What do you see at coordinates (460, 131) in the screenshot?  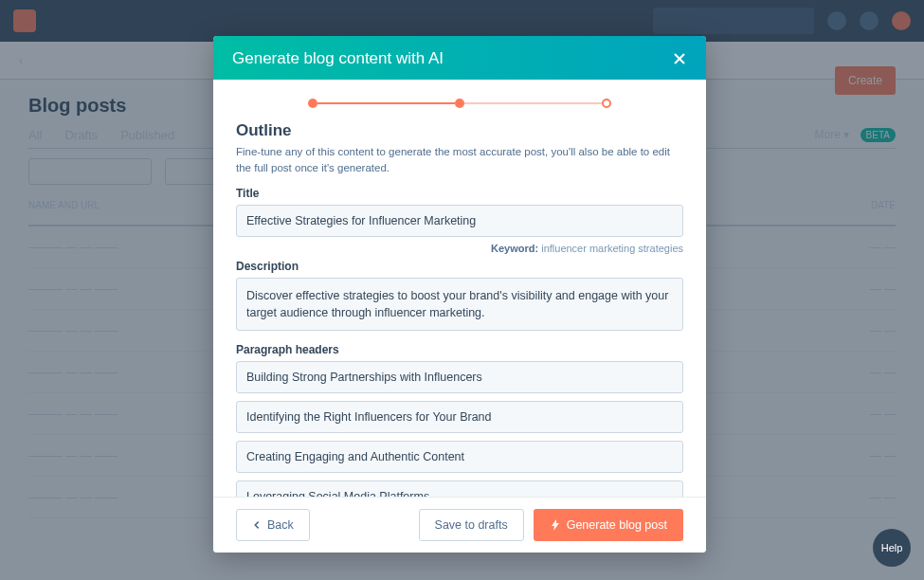 I see `outline-heading: Outline` at bounding box center [460, 131].